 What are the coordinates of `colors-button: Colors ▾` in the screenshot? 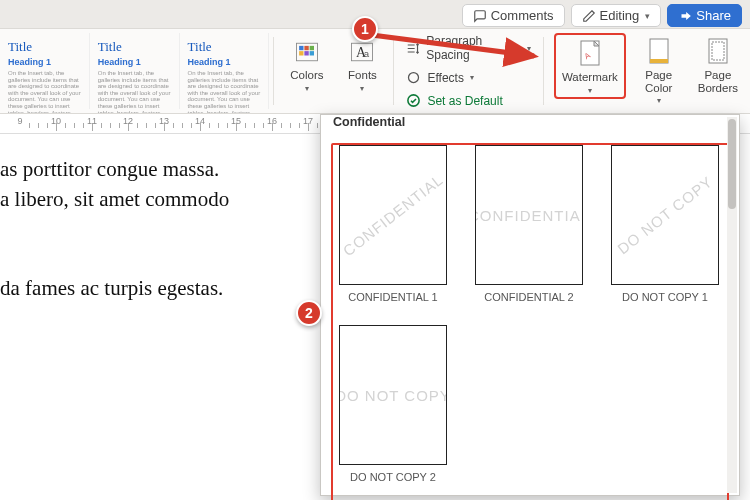 It's located at (306, 64).